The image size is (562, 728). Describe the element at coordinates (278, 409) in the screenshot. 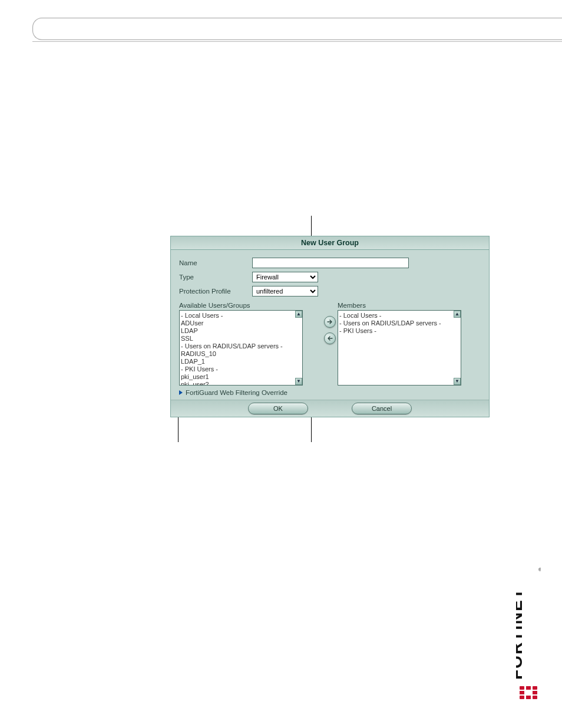

I see `ok-button-label: OK` at that location.